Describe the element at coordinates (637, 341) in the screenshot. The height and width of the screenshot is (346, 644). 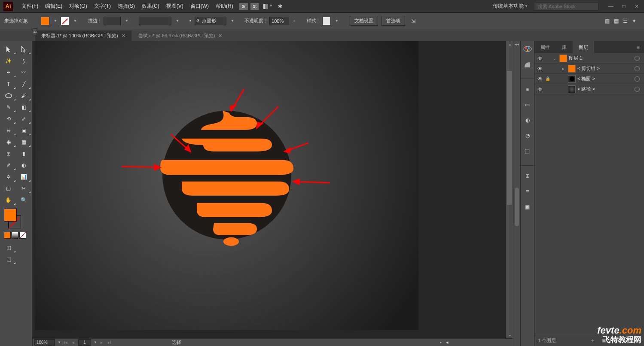
I see `delete-layer-icon: 🗑` at that location.